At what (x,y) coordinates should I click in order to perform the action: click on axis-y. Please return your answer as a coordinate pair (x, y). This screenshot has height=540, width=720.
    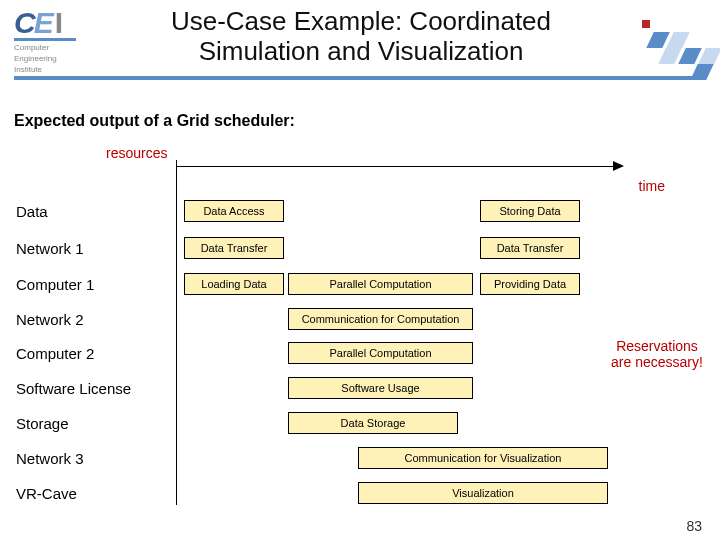
    Looking at the image, I should click on (176, 332).